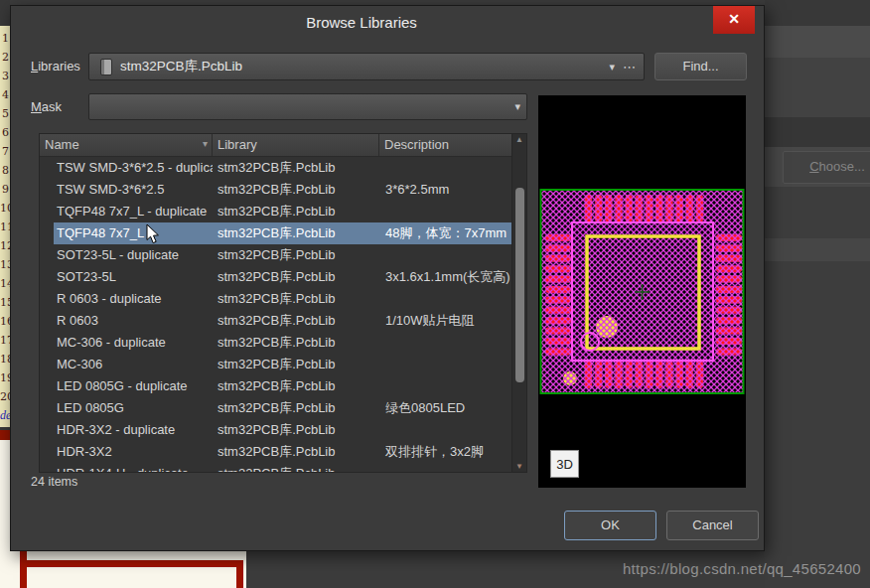 This screenshot has height=588, width=870. I want to click on cell-name: SOT23-5L, so click(126, 277).